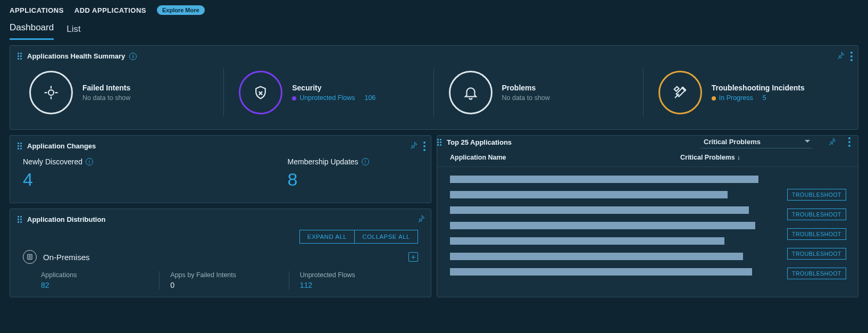 The image size is (868, 333). I want to click on col-application-name: Application Name, so click(565, 157).